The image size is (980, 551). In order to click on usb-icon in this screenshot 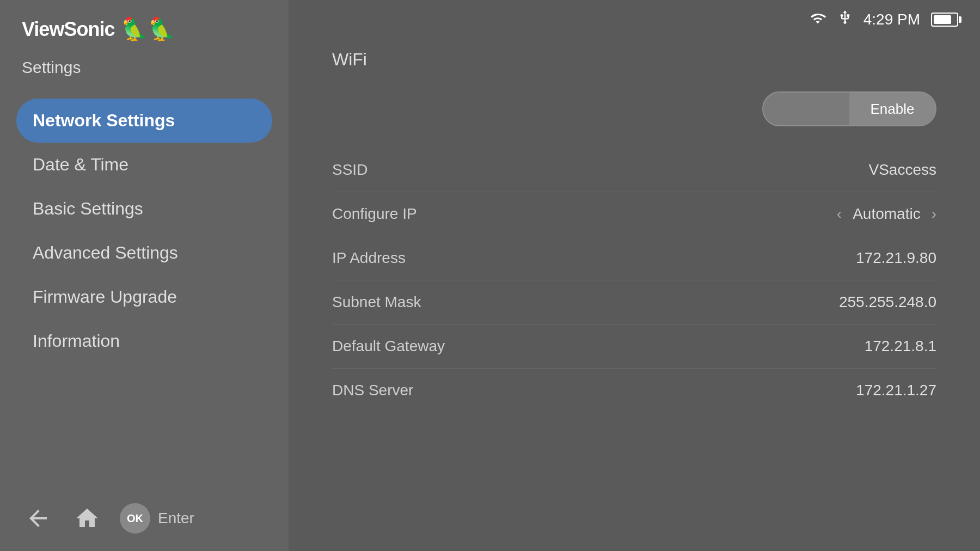, I will do `click(845, 20)`.